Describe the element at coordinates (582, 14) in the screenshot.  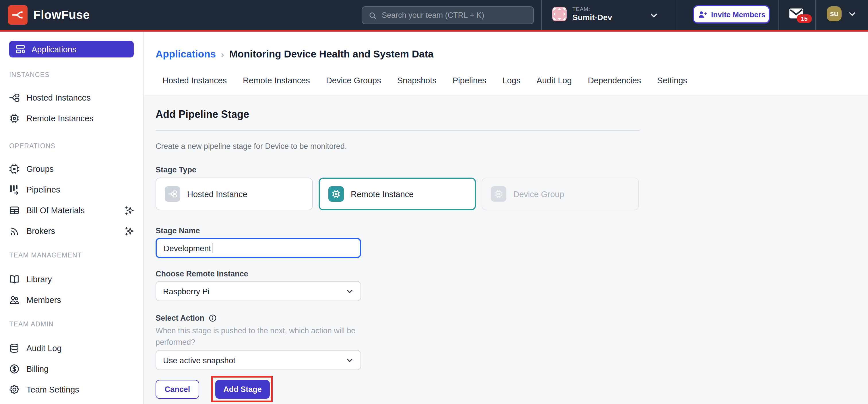
I see `team-selector: TEAM: Sumit-Dev` at that location.